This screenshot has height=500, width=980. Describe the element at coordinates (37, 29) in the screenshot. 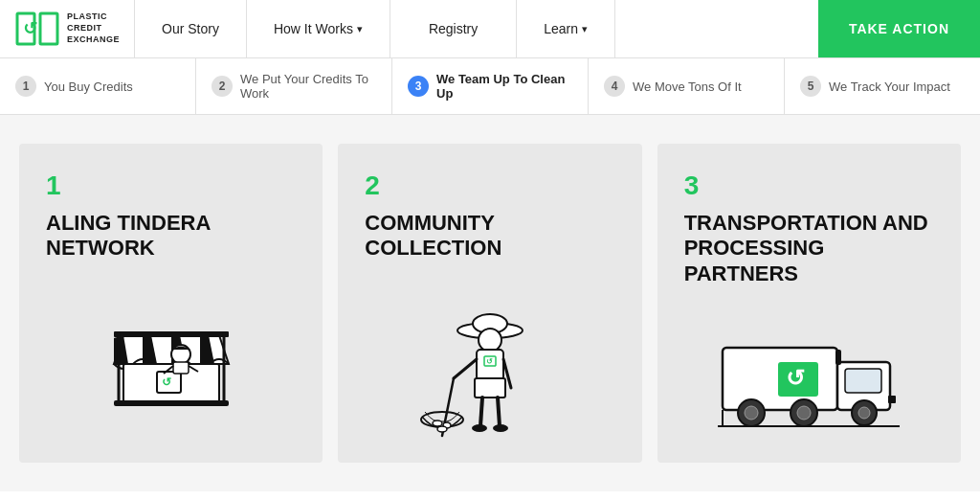

I see `logo-icon: ↺` at that location.